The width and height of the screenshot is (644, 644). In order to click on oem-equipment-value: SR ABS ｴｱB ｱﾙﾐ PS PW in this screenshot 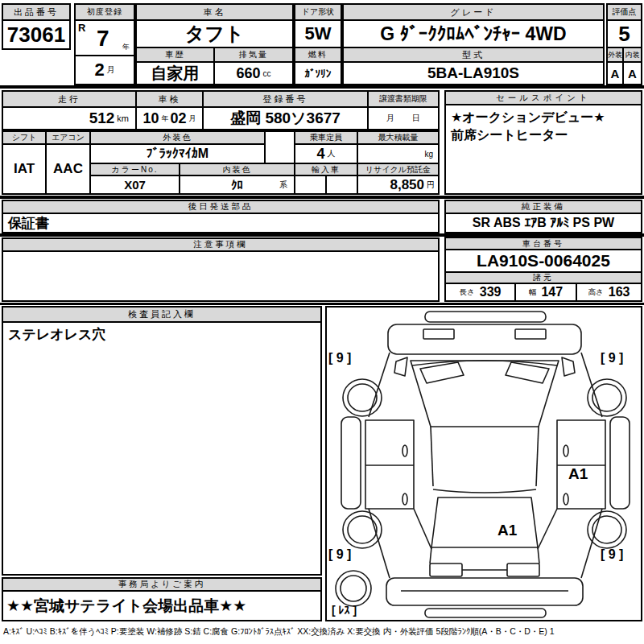, I will do `click(543, 223)`.